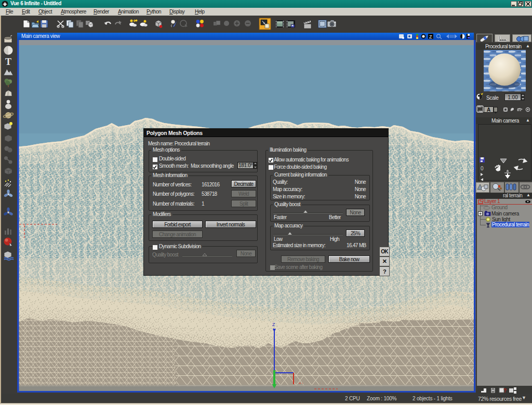  I want to click on svg-text: T, so click(8, 62).